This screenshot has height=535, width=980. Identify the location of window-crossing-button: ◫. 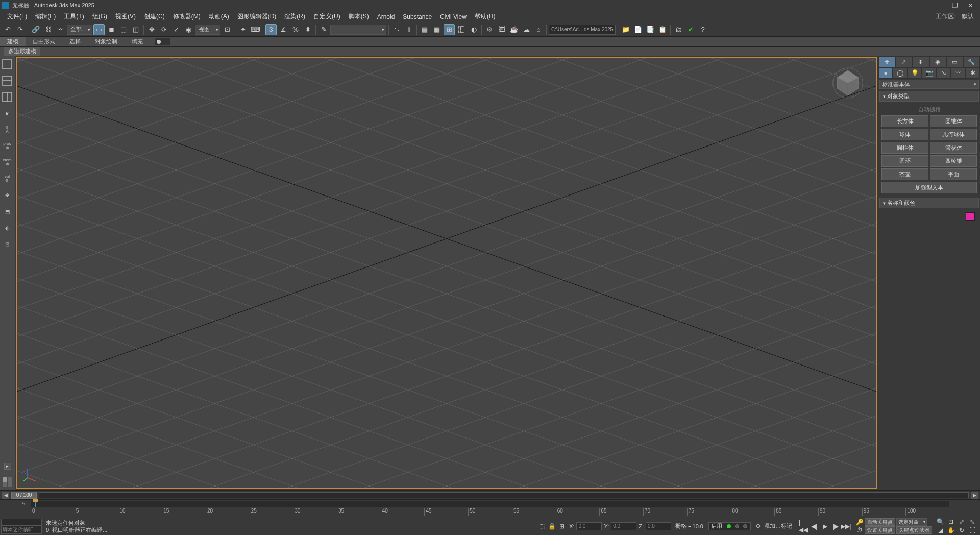
(136, 30).